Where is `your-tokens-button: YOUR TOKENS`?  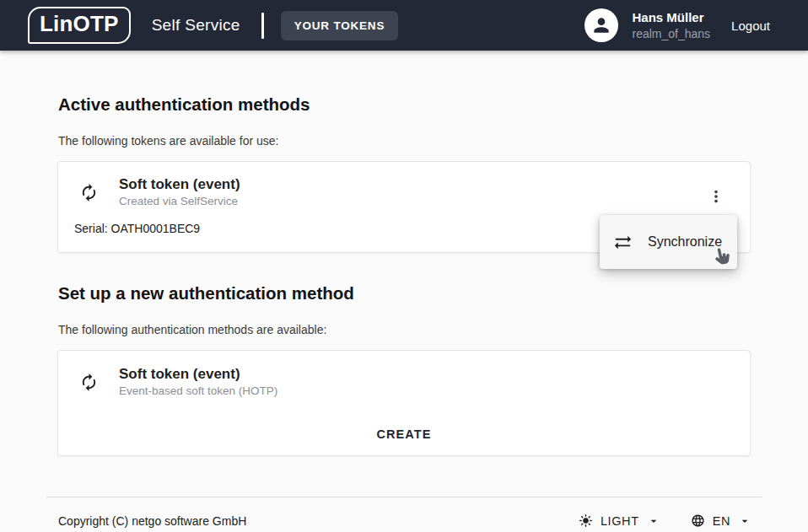
your-tokens-button: YOUR TOKENS is located at coordinates (340, 25).